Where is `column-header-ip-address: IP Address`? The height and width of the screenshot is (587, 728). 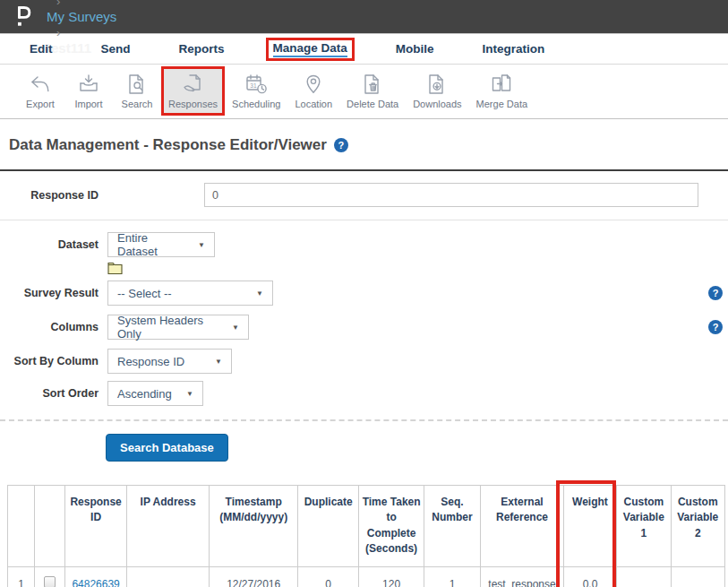
column-header-ip-address: IP Address is located at coordinates (168, 527).